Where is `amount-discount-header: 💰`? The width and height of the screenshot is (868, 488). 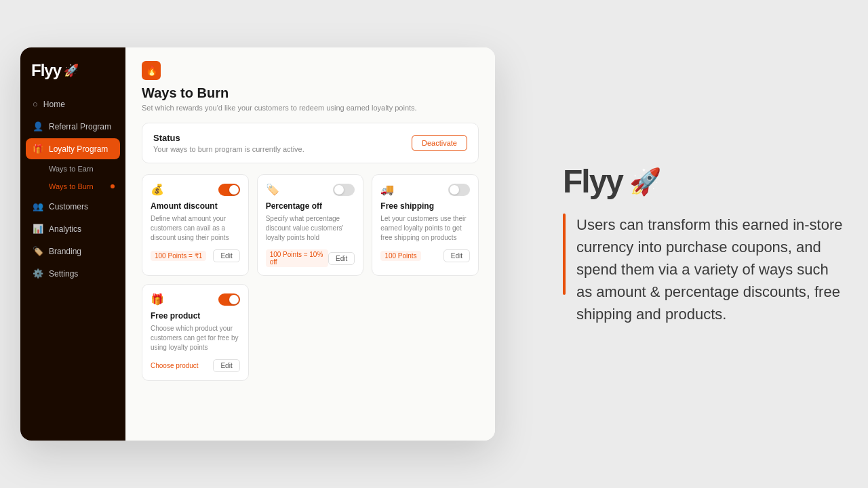 amount-discount-header: 💰 is located at coordinates (195, 190).